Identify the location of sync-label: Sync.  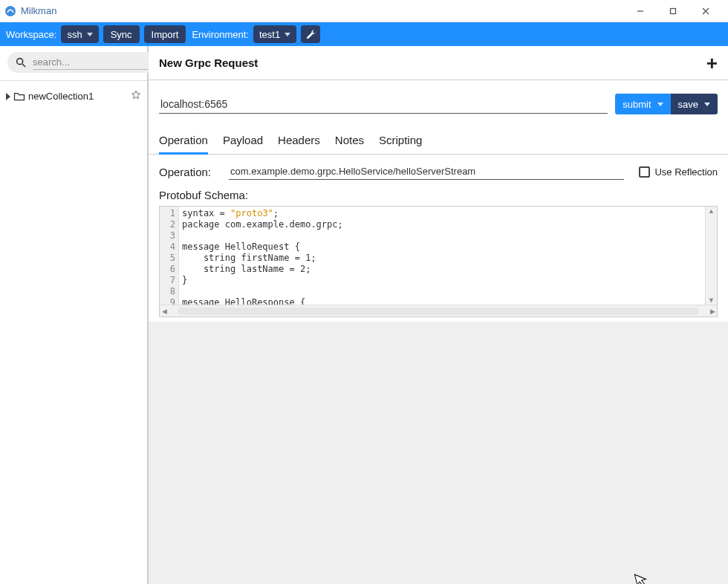
(122, 34).